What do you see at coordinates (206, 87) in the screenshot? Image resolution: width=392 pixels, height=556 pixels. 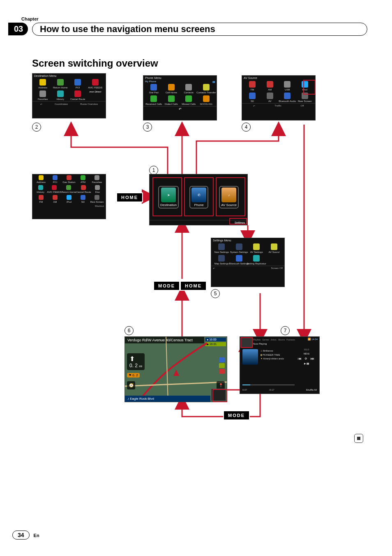 I see `contacts-transfer-icon` at bounding box center [206, 87].